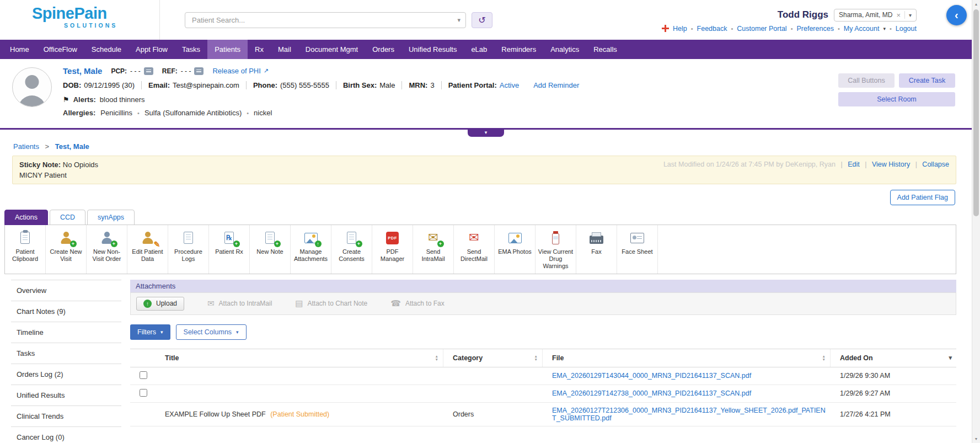 Image resolution: width=980 pixels, height=443 pixels. Describe the element at coordinates (285, 50) in the screenshot. I see `nav-item-mail: Mail` at that location.